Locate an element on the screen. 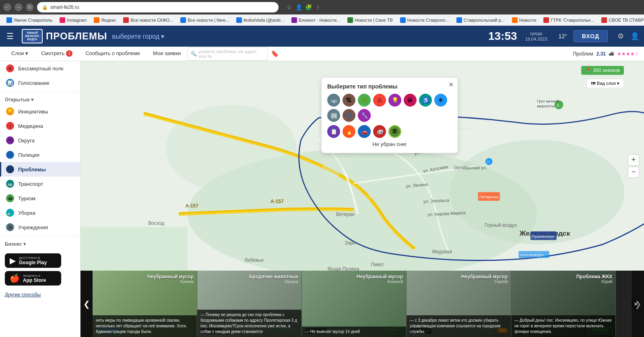  carousel-item: Проблема ЖКХ Юрий 2023-02-21 ГОТОВО — До… is located at coordinates (564, 304).